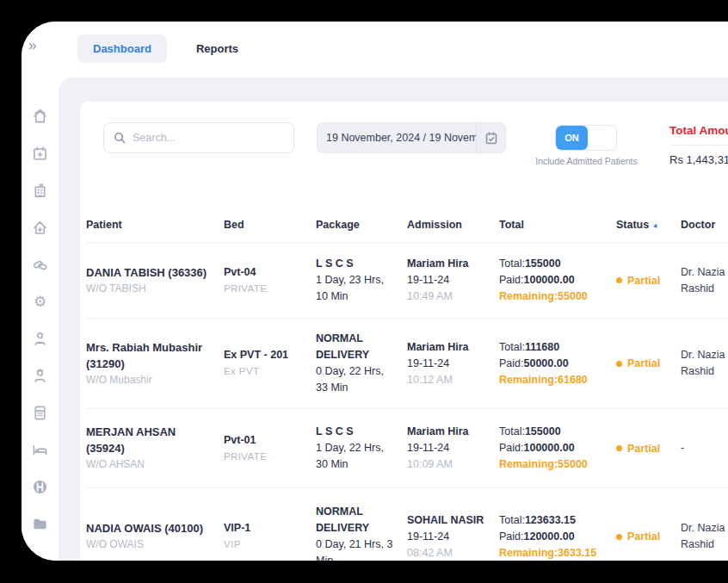  Describe the element at coordinates (407, 363) in the screenshot. I see `table-row: Mrs. Rabiah Mubashir (31290) W/O Mubashi…` at that location.